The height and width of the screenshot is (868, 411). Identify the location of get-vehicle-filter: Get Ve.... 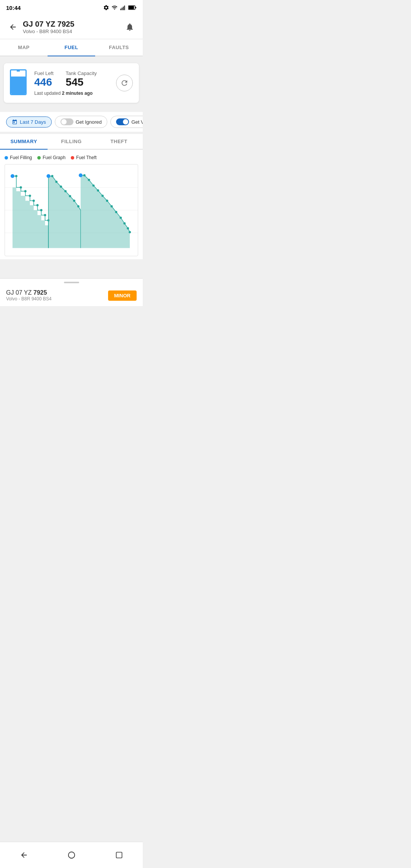
(126, 122).